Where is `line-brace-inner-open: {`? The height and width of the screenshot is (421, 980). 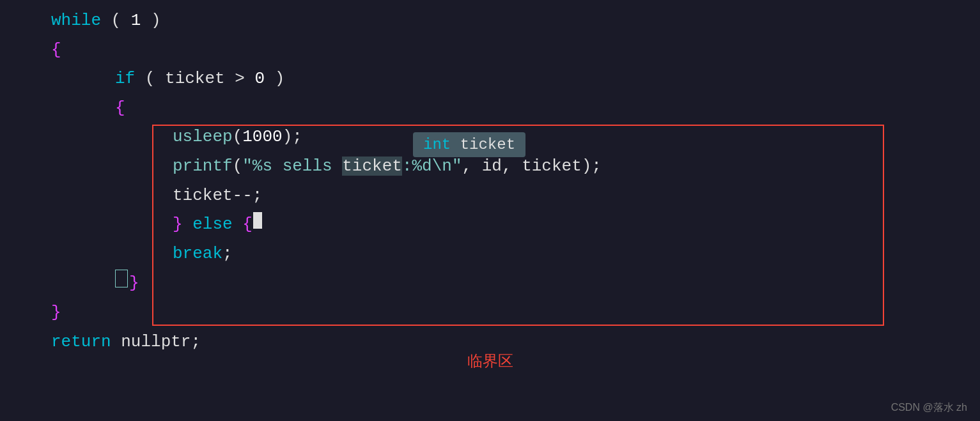
line-brace-inner-open: { is located at coordinates (490, 109).